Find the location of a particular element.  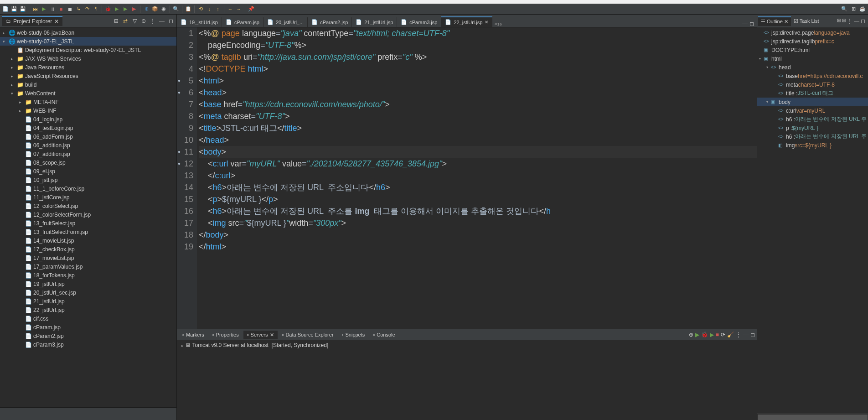

outline-item: <>title : JSTL-curl 태그 is located at coordinates (812, 93).